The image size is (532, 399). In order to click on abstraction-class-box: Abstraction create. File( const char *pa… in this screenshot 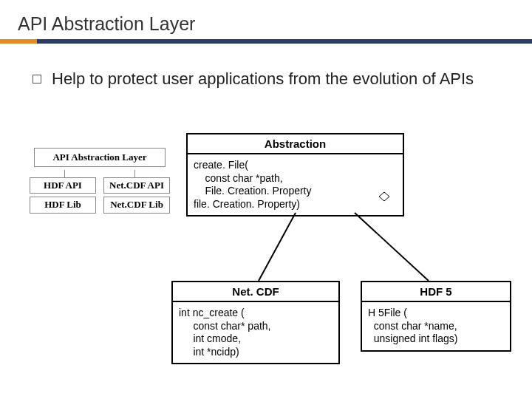, I will do `click(296, 174)`.